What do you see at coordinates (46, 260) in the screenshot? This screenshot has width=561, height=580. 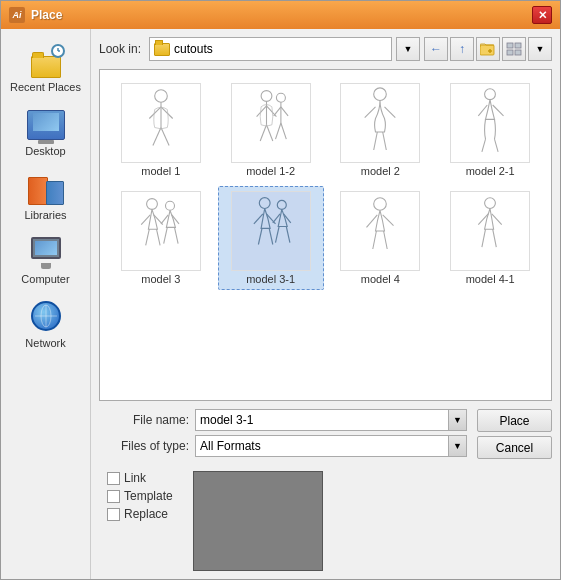 I see `sidebar-item-computer: Computer` at bounding box center [46, 260].